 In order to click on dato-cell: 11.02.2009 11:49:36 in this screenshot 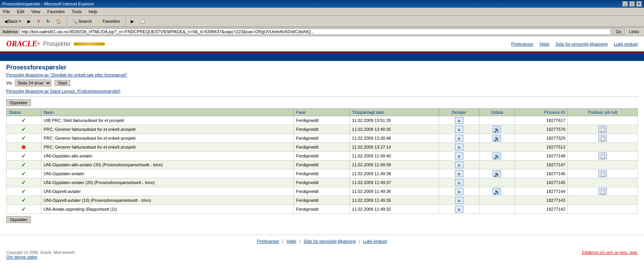, I will do `click(394, 191)`.